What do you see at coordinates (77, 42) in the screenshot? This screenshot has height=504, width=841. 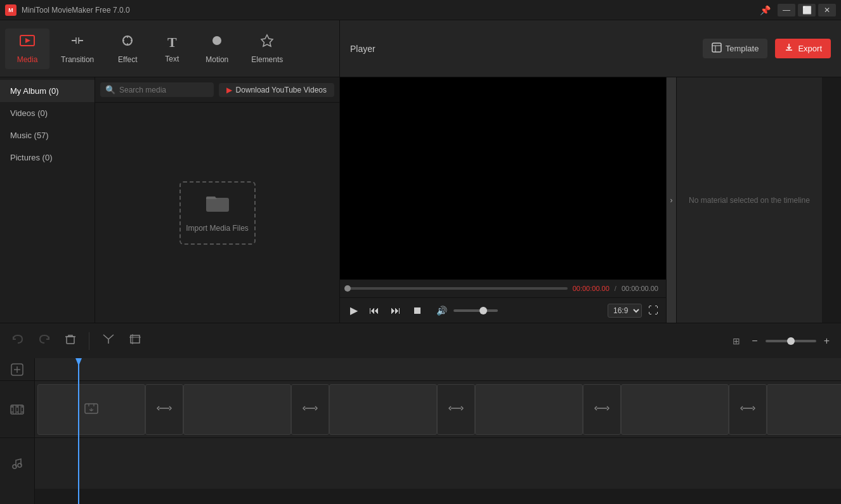 I see `transition-icon` at bounding box center [77, 42].